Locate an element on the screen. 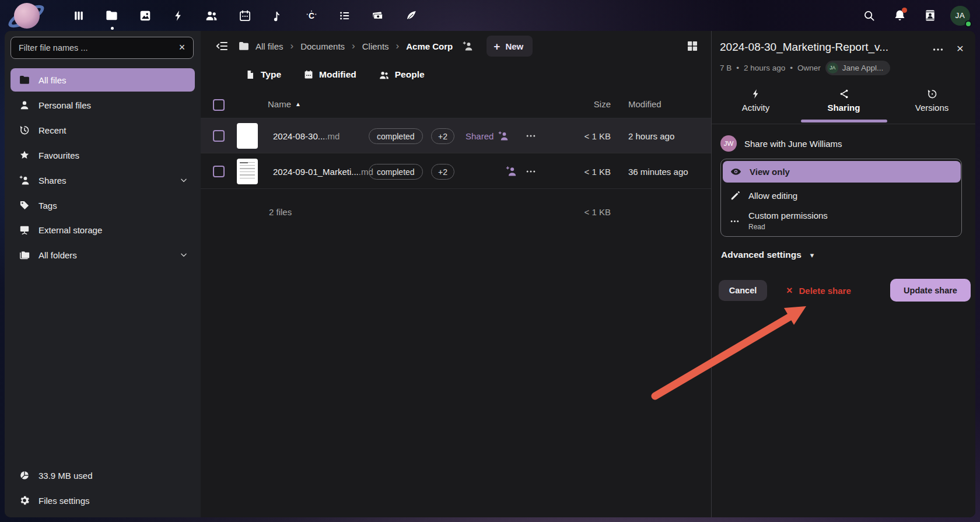  app-cospend is located at coordinates (378, 15).